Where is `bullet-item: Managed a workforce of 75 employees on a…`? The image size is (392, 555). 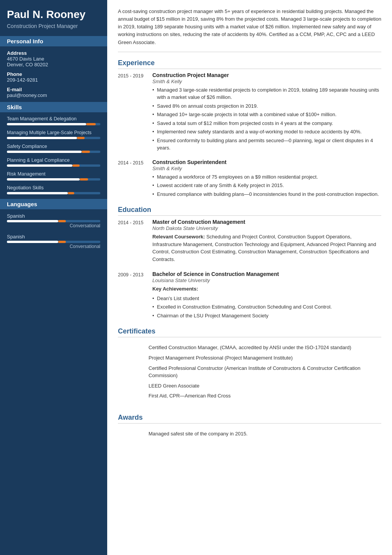
bullet-item: Managed a workforce of 75 employees on a… is located at coordinates (267, 177).